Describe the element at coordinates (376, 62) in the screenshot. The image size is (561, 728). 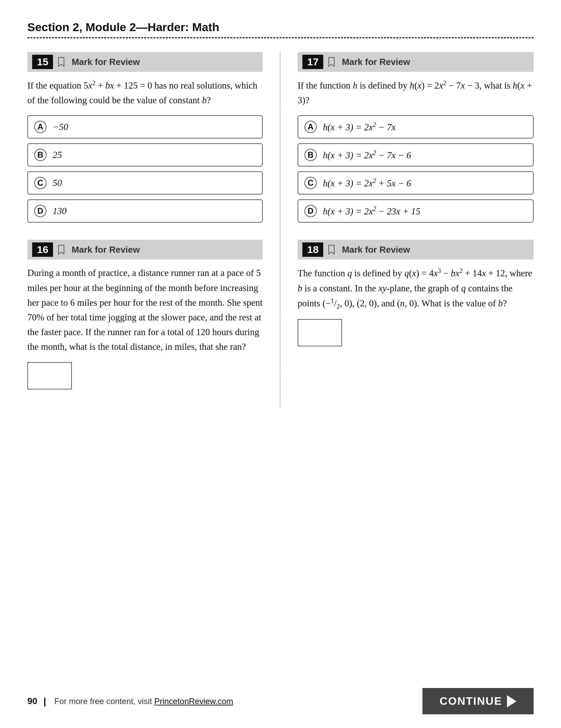
I see `q17-mark-for-review: Mark for Review` at that location.